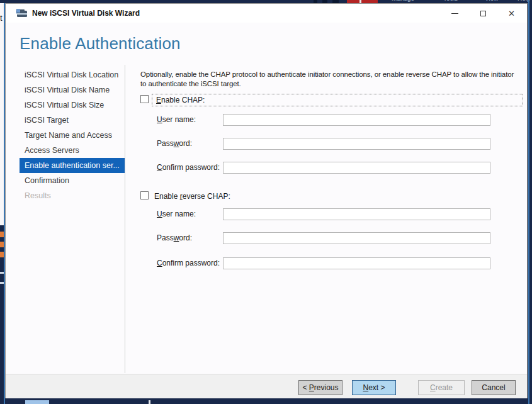 This screenshot has height=404, width=532. What do you see at coordinates (356, 167) in the screenshot?
I see `chap-confirm-password-input` at bounding box center [356, 167].